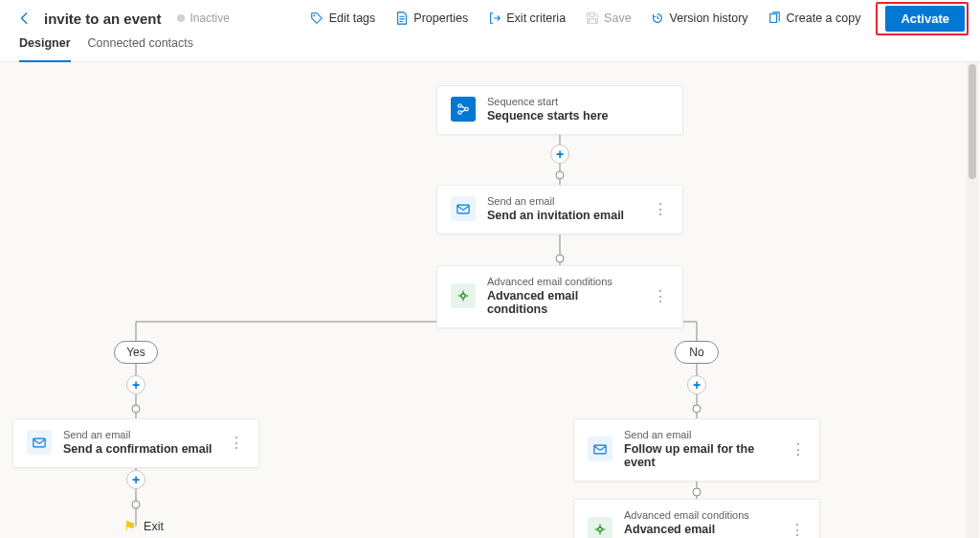  I want to click on header: invite to an event Inactive Edit tags Pr…, so click(490, 31).